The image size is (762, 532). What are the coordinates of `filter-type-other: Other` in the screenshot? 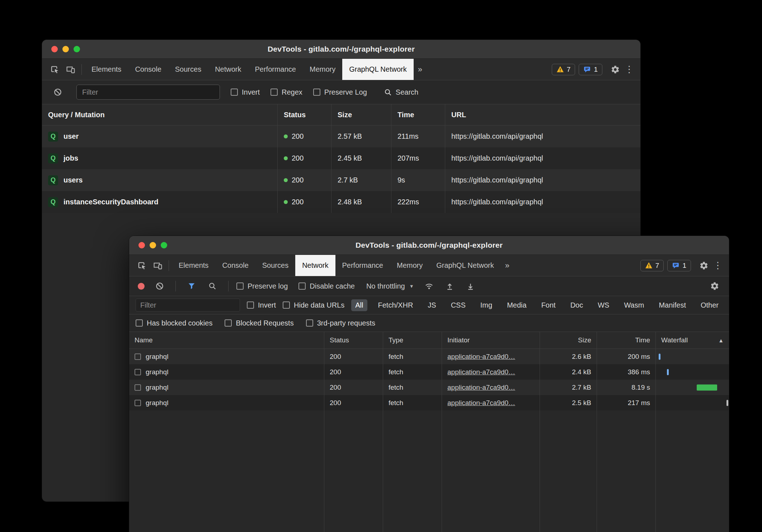 It's located at (710, 305).